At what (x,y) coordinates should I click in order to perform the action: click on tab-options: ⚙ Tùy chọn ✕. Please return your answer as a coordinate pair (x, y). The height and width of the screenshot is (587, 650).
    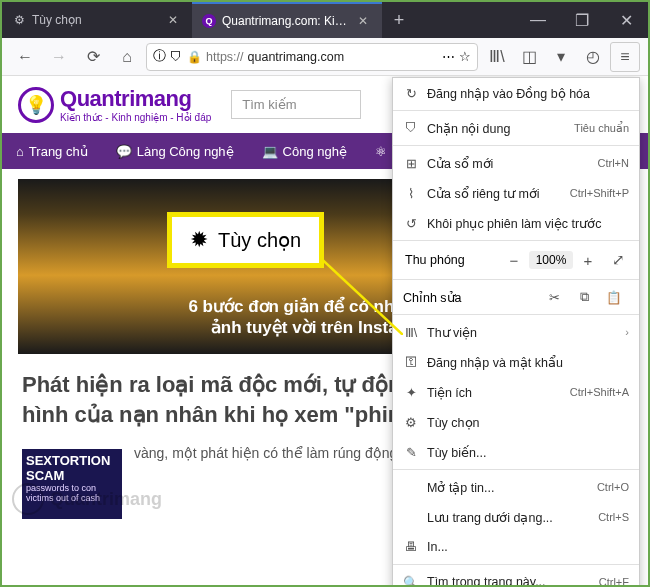
    Looking at the image, I should click on (97, 20).